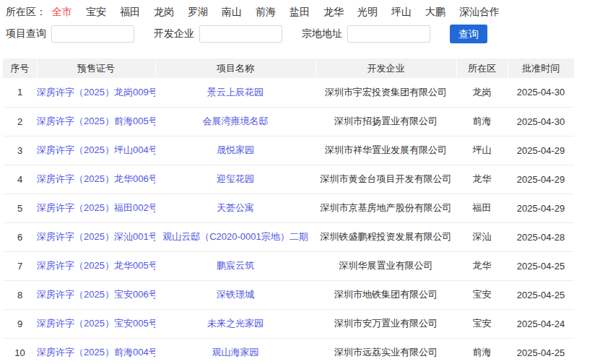  What do you see at coordinates (541, 68) in the screenshot?
I see `col-header-approval-date: 批准时间` at bounding box center [541, 68].